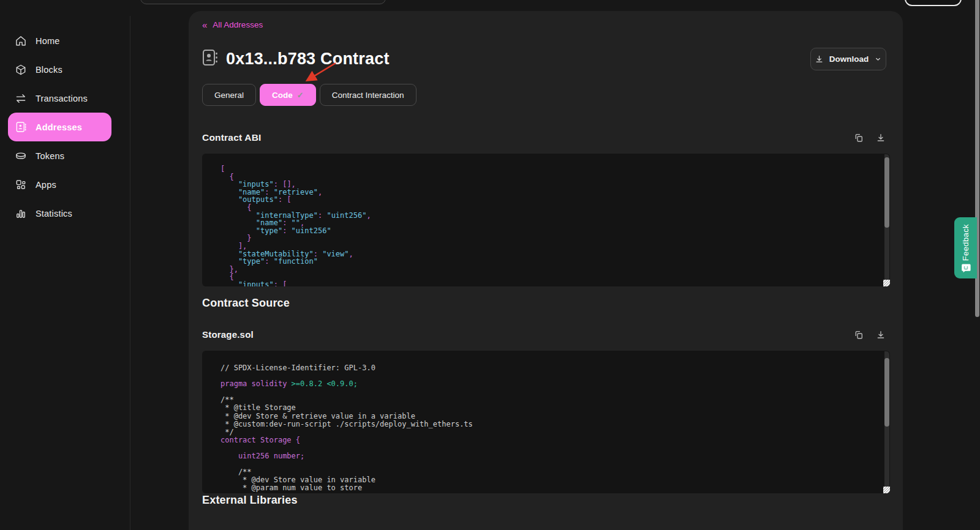 This screenshot has height=530, width=980. What do you see at coordinates (205, 24) in the screenshot?
I see `double-chevron-left-icon: «` at bounding box center [205, 24].